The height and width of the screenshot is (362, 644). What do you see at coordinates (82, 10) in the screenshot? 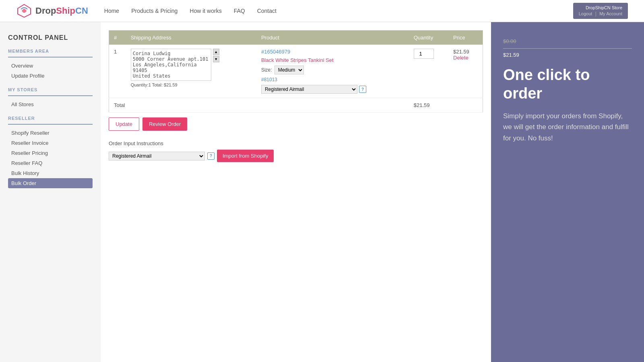
I see `logo-text-cn: CN` at bounding box center [82, 10].